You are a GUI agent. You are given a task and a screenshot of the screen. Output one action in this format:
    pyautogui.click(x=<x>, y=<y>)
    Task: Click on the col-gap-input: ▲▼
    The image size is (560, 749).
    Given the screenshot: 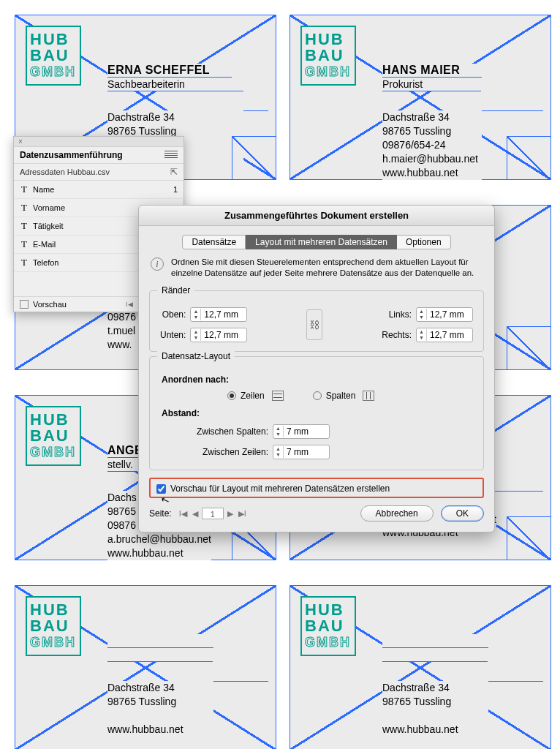 What is the action you would take?
    pyautogui.click(x=301, y=432)
    